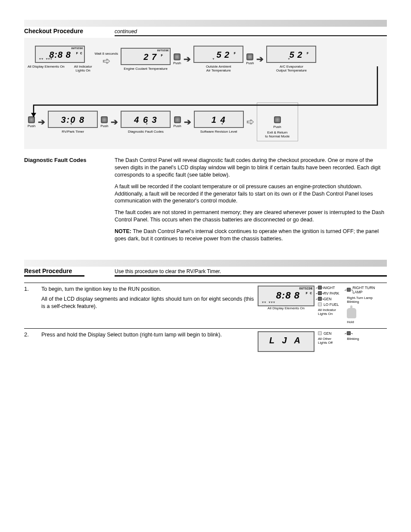 The height and width of the screenshot is (532, 411). What do you see at coordinates (148, 335) in the screenshot?
I see `step2-text: Press and hold the Display Select button…` at bounding box center [148, 335].